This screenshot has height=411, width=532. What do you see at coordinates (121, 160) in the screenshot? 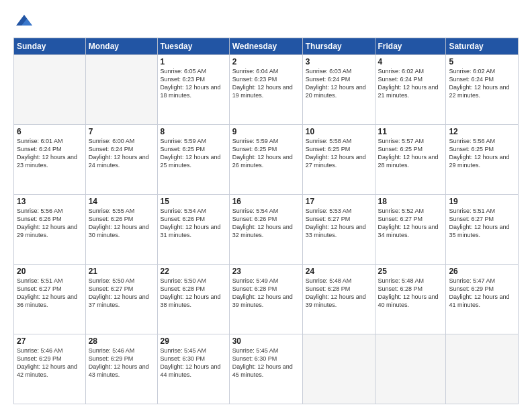
I see `calendar-cell: 7Sunrise: 6:00 AM Sunset: 6:24 PM Daylig…` at bounding box center [121, 160].